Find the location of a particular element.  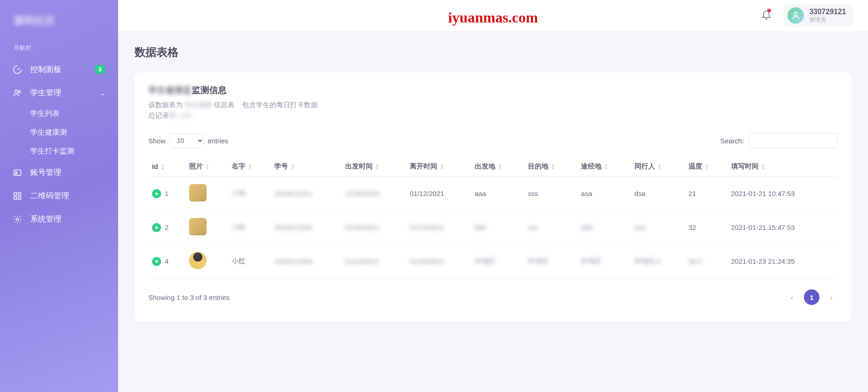

sidebar-item-label: 学生管理 is located at coordinates (46, 93).